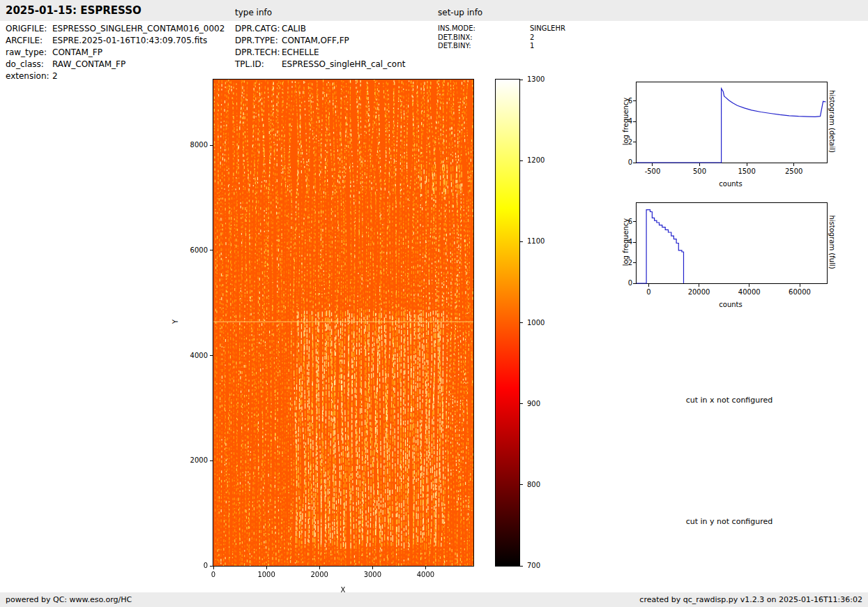 This screenshot has height=607, width=868. Describe the element at coordinates (800, 292) in the screenshot. I see `tick-label: 60000` at that location.